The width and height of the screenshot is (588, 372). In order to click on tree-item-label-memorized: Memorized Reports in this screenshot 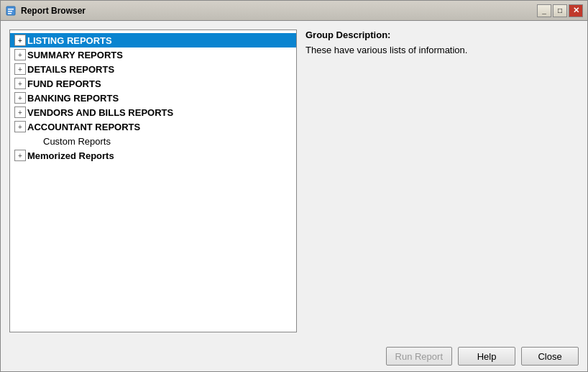, I will do `click(70, 155)`.